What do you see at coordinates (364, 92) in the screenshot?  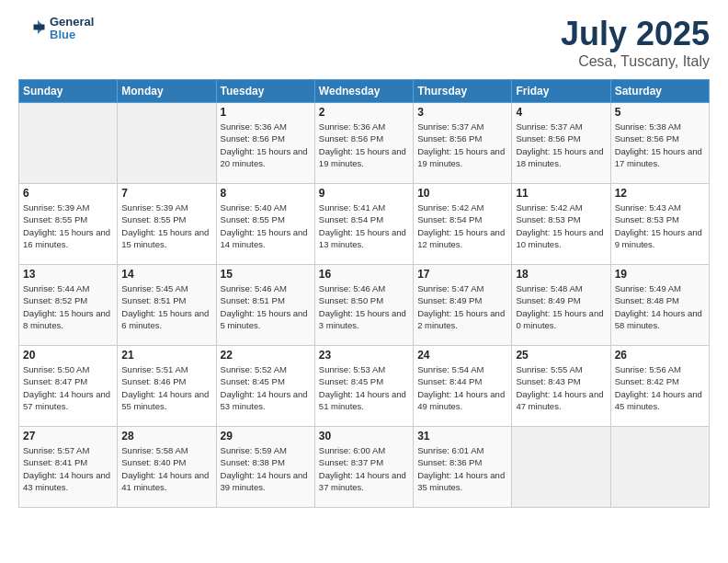 I see `weekday-header: Wednesday` at bounding box center [364, 92].